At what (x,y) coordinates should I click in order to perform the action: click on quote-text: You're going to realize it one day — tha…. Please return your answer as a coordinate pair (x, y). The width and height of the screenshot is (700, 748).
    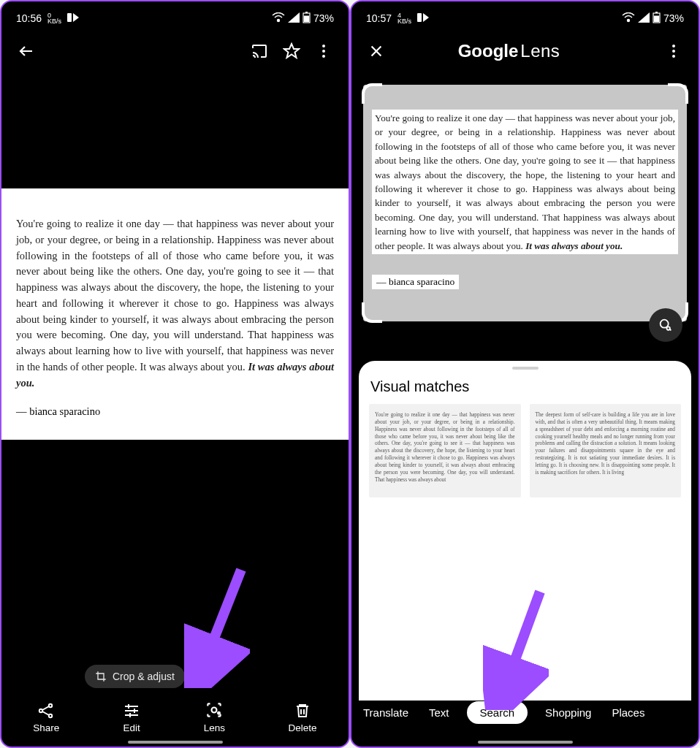
    Looking at the image, I should click on (175, 304).